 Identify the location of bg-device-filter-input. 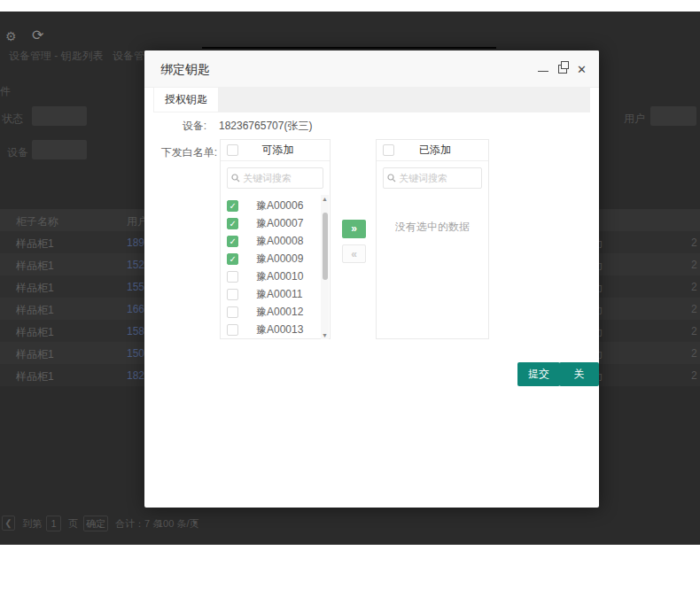
(59, 150).